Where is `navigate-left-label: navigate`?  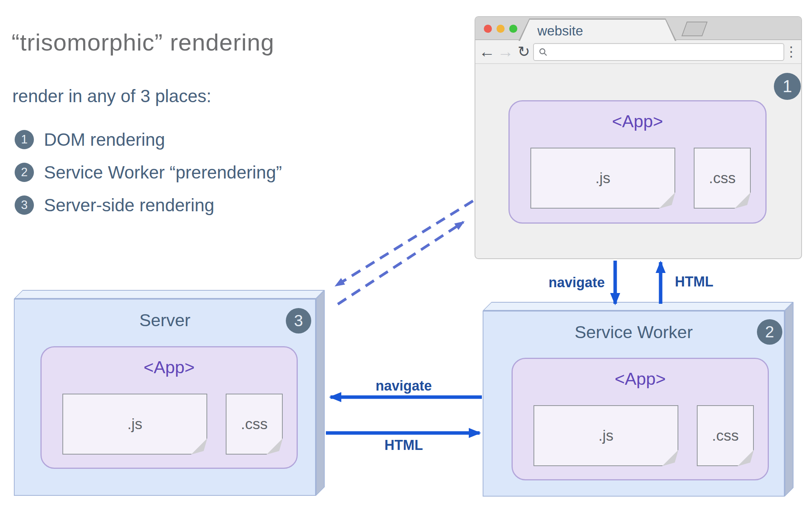 navigate-left-label: navigate is located at coordinates (404, 386).